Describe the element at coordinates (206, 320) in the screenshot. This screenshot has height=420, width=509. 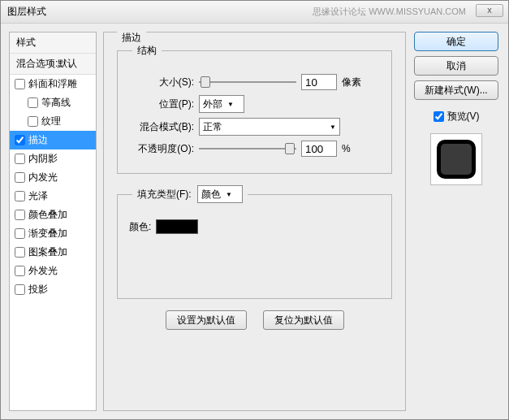
I see `make-default-button: 设置为默认值` at that location.